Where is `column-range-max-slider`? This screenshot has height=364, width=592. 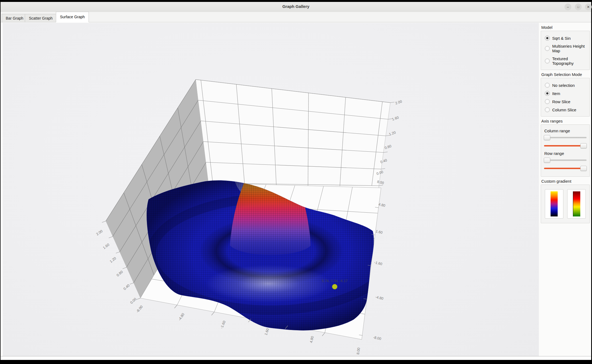
column-range-max-slider is located at coordinates (565, 146).